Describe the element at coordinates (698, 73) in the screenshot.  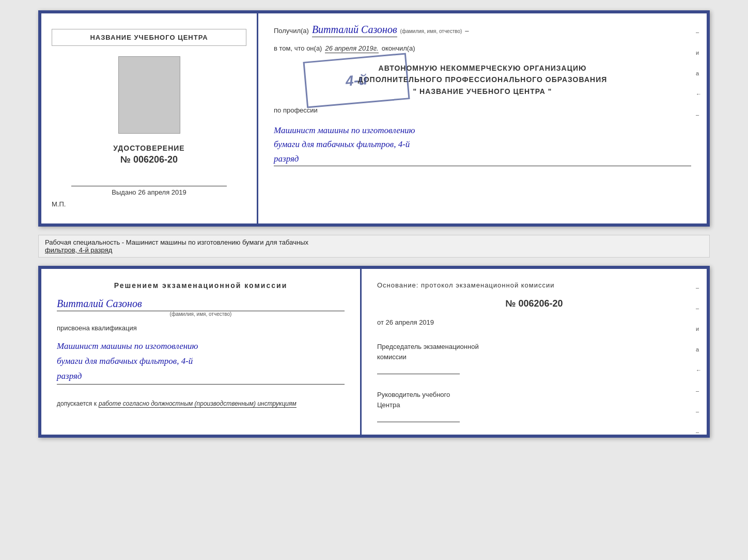
I see `diploma-side-marks: – и а ← –` at that location.